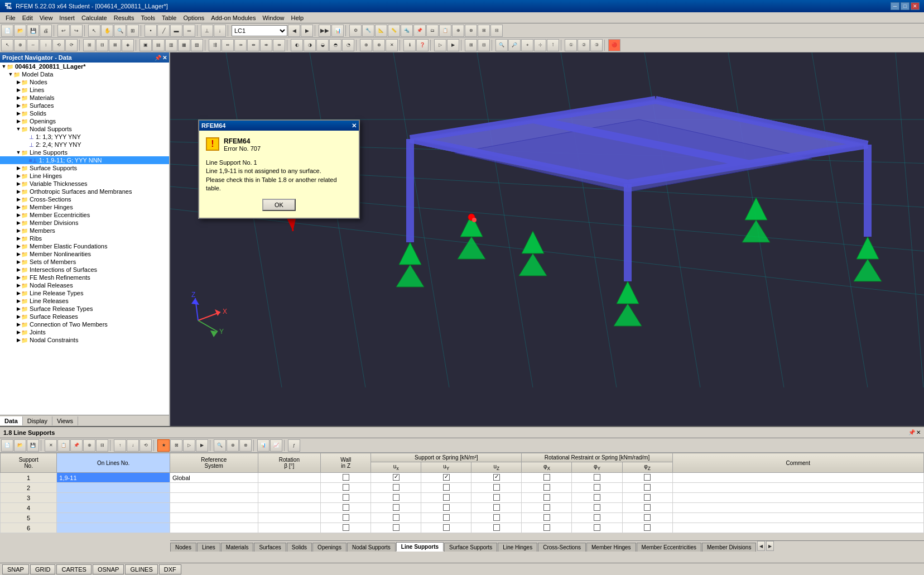 The image size is (924, 575). I want to click on tree-ortho: ▶ 📁 Orthotropic Surfaces and Membranes, so click(85, 191).